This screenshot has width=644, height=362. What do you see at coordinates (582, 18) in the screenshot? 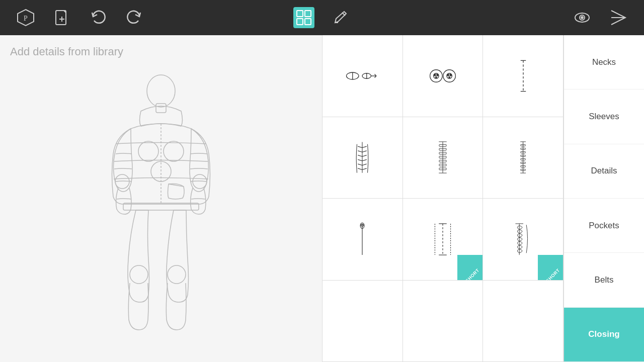
I see `view-icon` at bounding box center [582, 18].